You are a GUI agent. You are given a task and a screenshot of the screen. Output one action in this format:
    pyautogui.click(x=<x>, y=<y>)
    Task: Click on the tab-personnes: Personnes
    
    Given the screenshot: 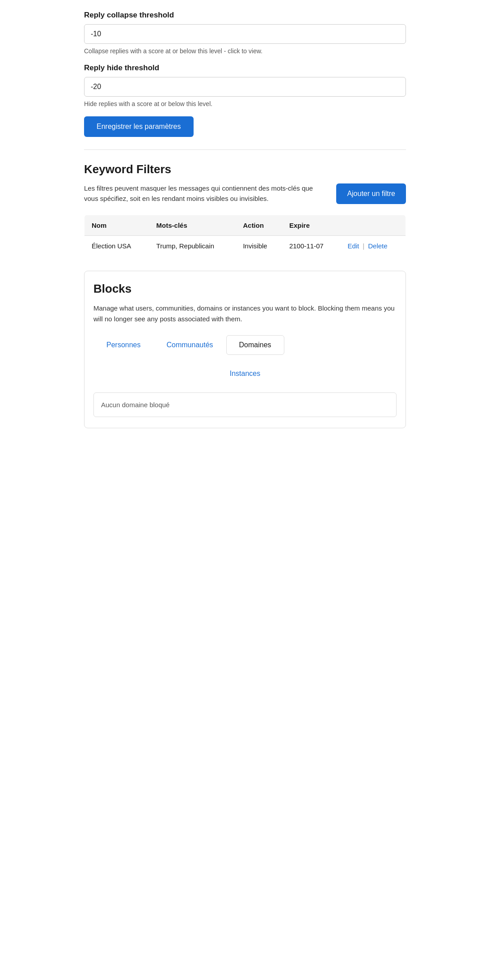 What is the action you would take?
    pyautogui.click(x=123, y=345)
    